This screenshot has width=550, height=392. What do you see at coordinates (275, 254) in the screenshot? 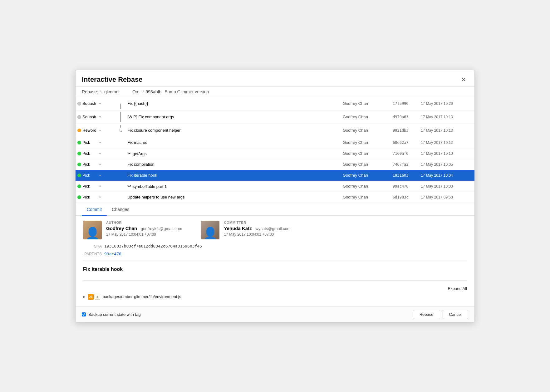
I see `parents-row: PARENTS 99ac470` at bounding box center [275, 254].